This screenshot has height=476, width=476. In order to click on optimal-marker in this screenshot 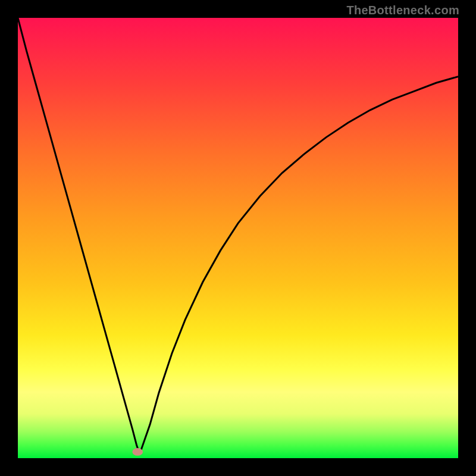, I will do `click(137, 452)`.